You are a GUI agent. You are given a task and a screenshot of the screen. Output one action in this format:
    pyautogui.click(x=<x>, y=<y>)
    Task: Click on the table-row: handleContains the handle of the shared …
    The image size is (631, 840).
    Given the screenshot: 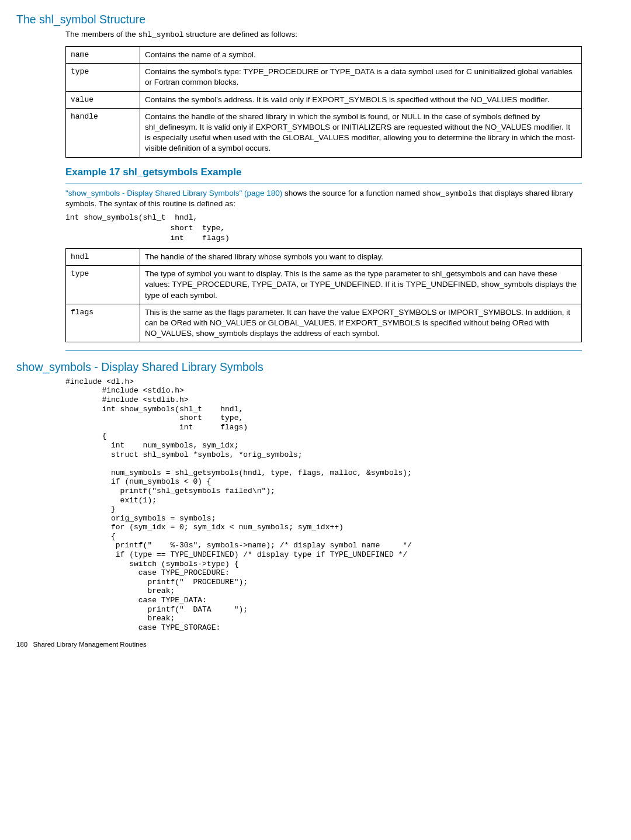 What is the action you would take?
    pyautogui.click(x=324, y=133)
    